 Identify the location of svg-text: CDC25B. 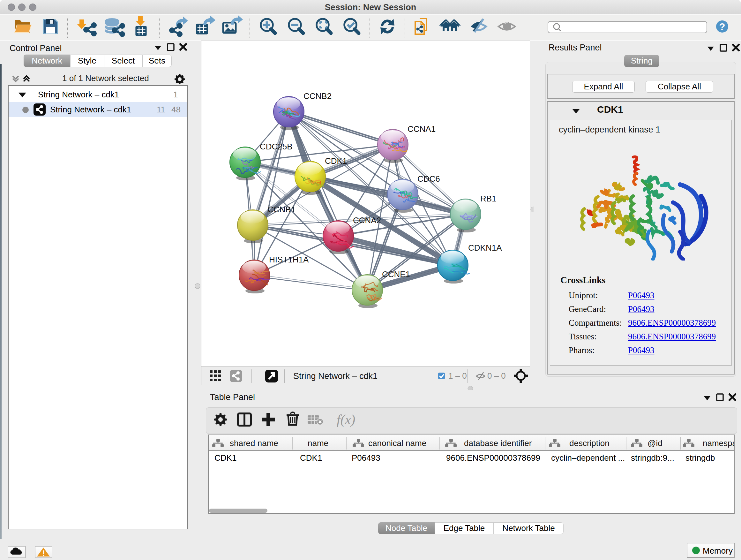
(276, 147).